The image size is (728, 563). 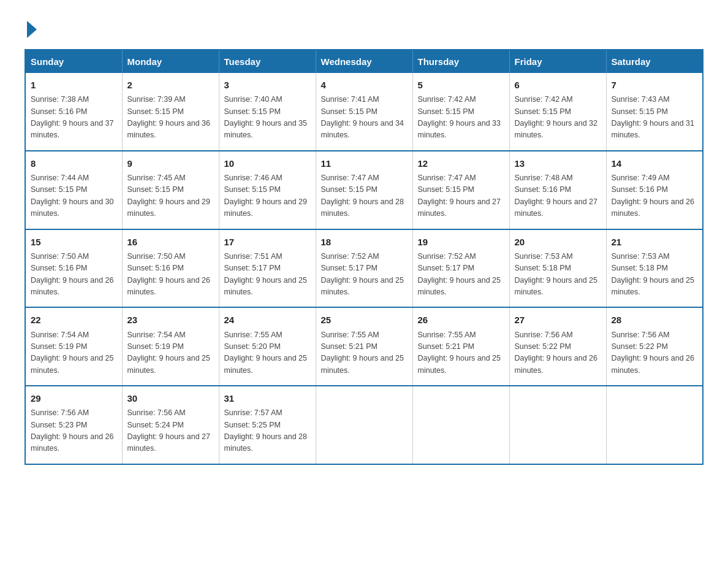 I want to click on calendar-week-row: 8Sunrise: 7:44 AMSunset: 5:15 PMDaylight…, so click(x=364, y=190).